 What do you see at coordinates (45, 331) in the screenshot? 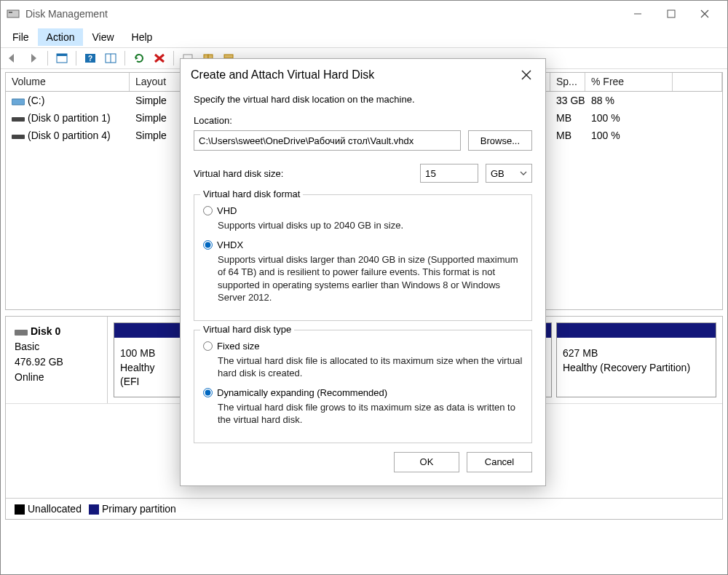
I see `disk-name: Disk 0` at bounding box center [45, 331].